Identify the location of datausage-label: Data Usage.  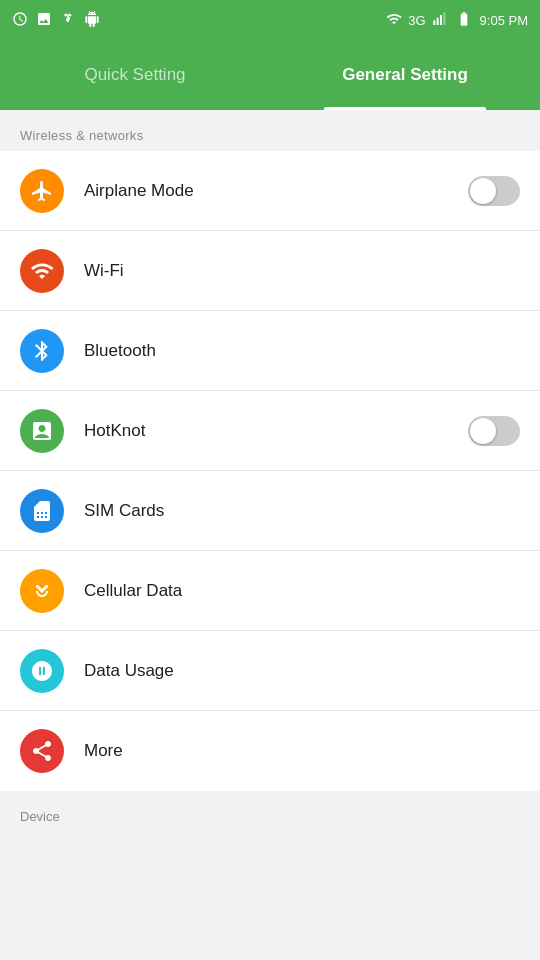
(302, 671).